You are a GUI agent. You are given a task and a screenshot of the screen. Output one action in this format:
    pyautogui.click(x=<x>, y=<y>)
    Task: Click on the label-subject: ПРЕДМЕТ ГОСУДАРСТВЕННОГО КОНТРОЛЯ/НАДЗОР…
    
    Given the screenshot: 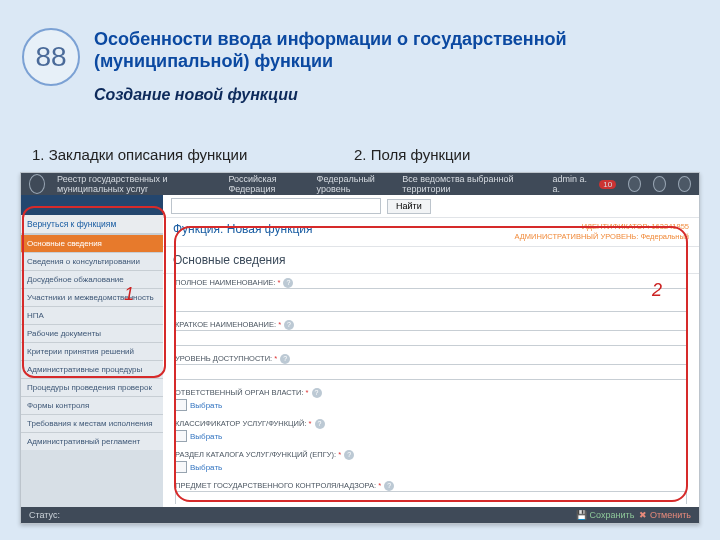 What is the action you would take?
    pyautogui.click(x=278, y=486)
    